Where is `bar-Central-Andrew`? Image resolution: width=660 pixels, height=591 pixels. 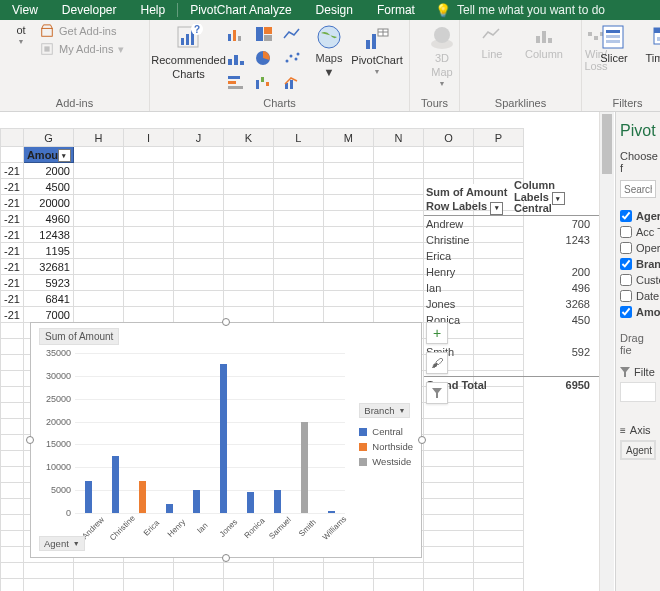 bar-Central-Andrew is located at coordinates (88, 497).